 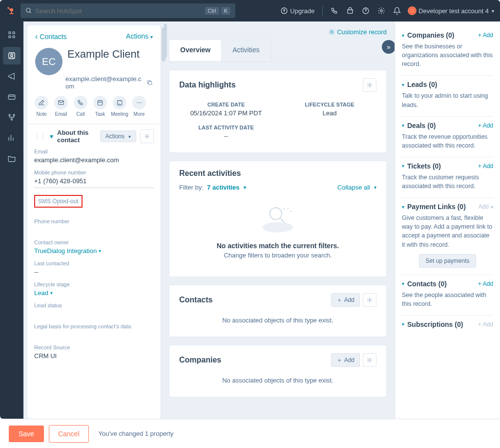 I want to click on filter-by: Filter by: 7 activities, so click(x=213, y=188).